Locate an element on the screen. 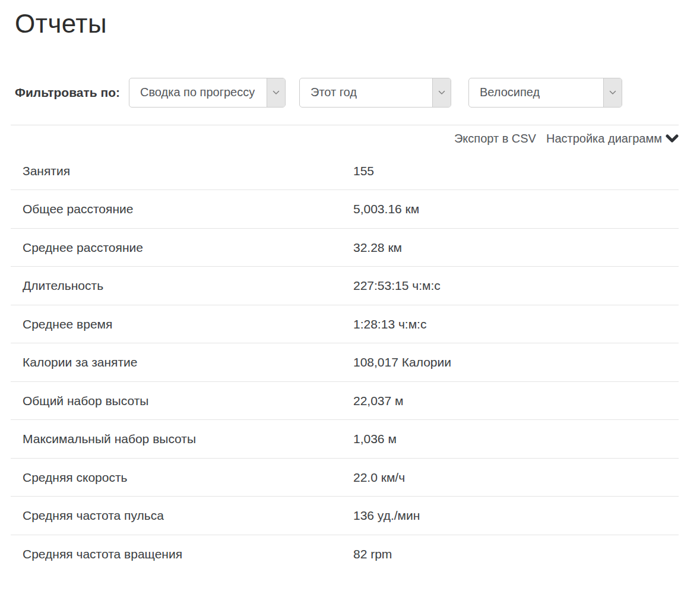 The image size is (700, 597). stat-value: 82 rpm is located at coordinates (373, 554).